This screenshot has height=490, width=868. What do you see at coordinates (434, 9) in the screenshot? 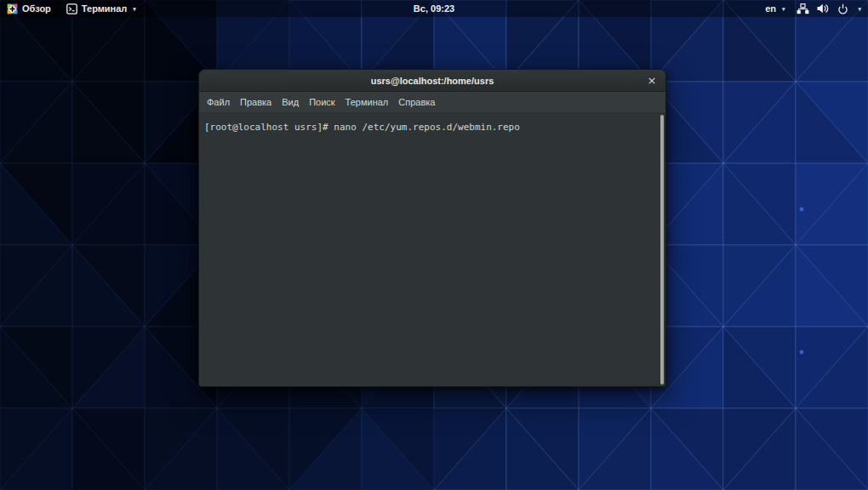
I see `clock-button: Вс, 09:23` at bounding box center [434, 9].